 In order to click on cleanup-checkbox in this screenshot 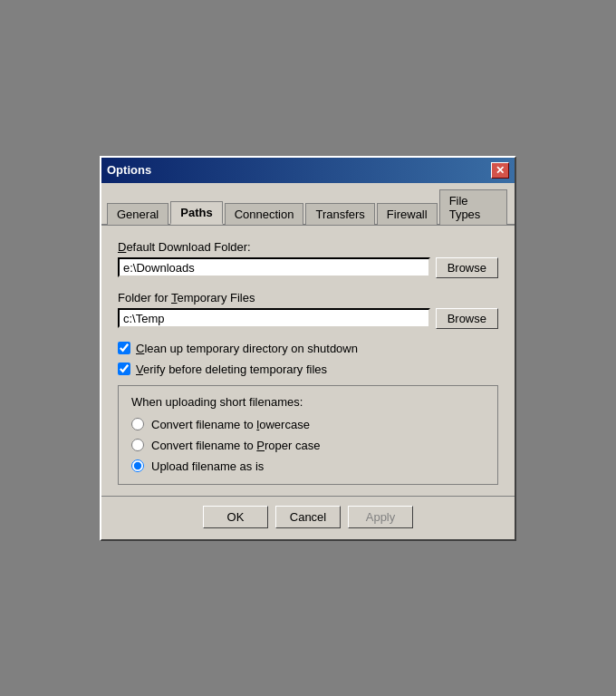, I will do `click(124, 348)`.